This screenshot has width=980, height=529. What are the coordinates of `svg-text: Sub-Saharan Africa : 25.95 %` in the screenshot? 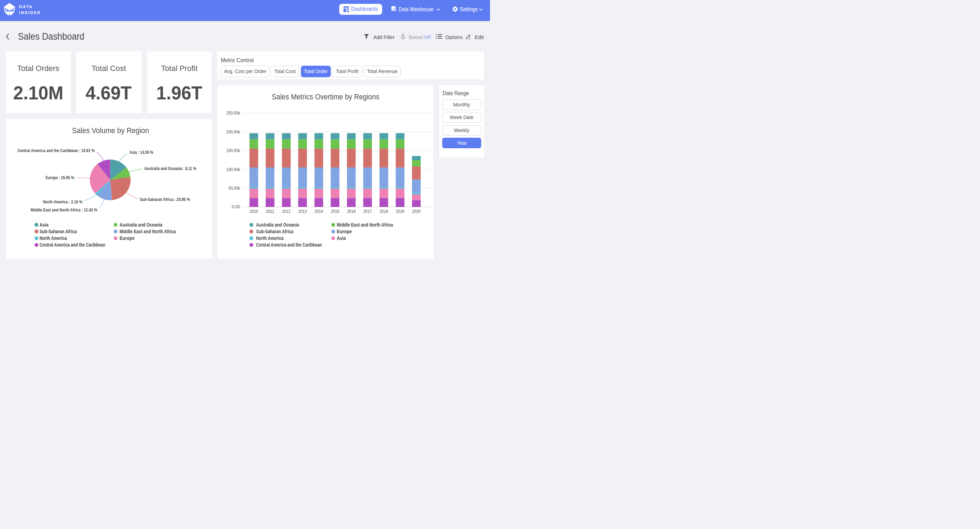 It's located at (165, 199).